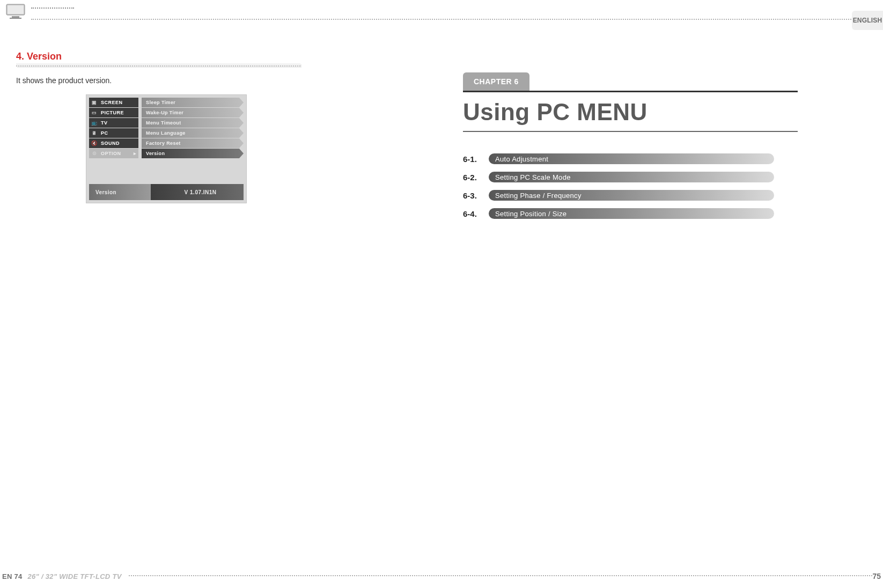  I want to click on toc-number: 6-4., so click(476, 214).